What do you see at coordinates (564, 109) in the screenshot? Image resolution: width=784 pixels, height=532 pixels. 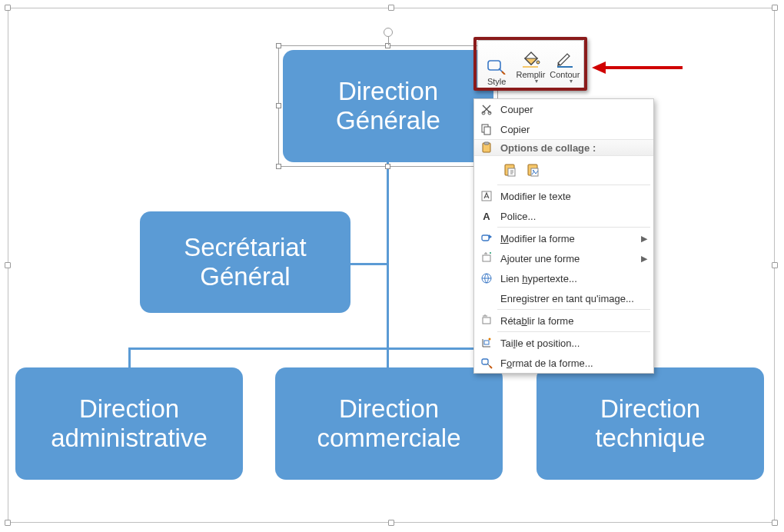 I see `menu-cut: Couper` at bounding box center [564, 109].